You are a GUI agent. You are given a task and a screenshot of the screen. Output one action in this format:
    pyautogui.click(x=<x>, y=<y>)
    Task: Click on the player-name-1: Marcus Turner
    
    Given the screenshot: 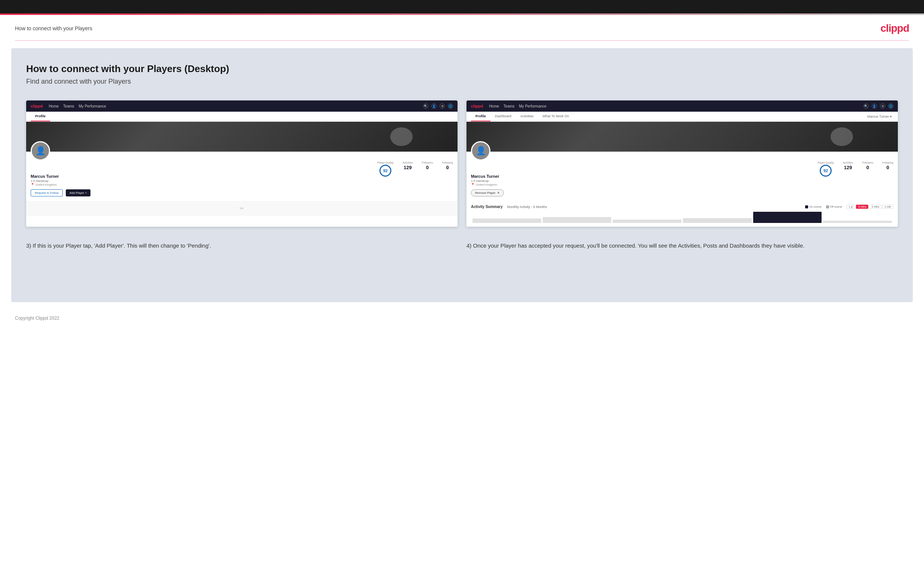 What is the action you would take?
    pyautogui.click(x=45, y=176)
    